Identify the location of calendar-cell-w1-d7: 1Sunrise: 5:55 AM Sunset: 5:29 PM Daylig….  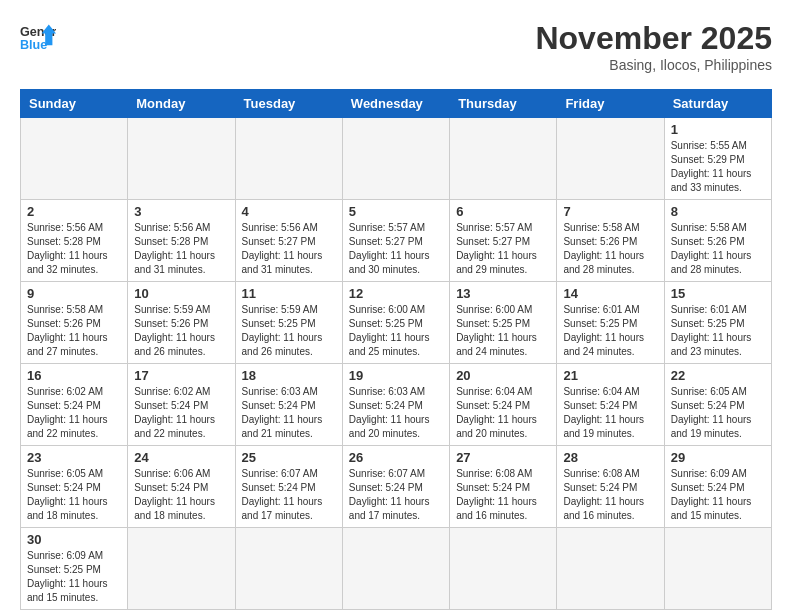
(718, 159).